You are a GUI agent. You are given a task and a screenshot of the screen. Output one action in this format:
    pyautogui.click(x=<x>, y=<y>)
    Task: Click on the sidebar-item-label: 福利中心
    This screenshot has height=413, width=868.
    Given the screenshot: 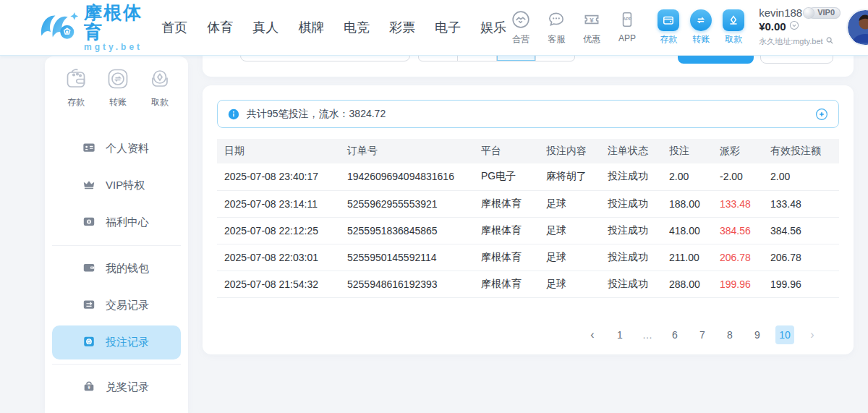 What is the action you would take?
    pyautogui.click(x=127, y=223)
    